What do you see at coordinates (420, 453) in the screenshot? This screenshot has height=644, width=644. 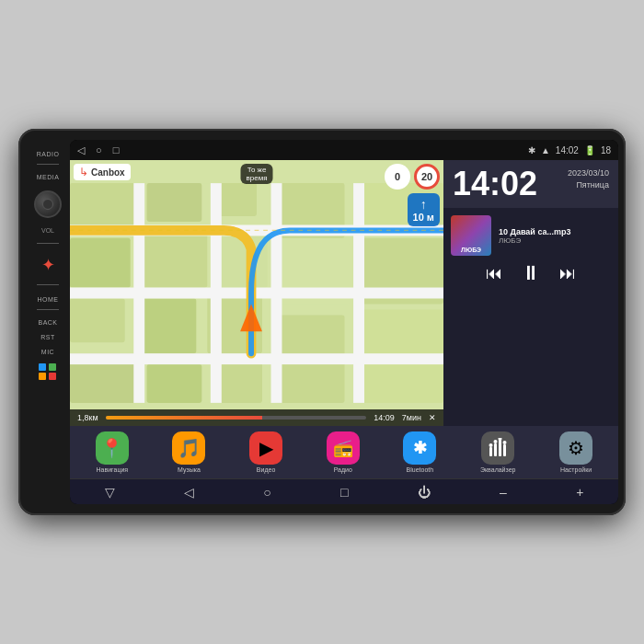 I see `app-bluetooth: ✱ Bluetooth` at bounding box center [420, 453].